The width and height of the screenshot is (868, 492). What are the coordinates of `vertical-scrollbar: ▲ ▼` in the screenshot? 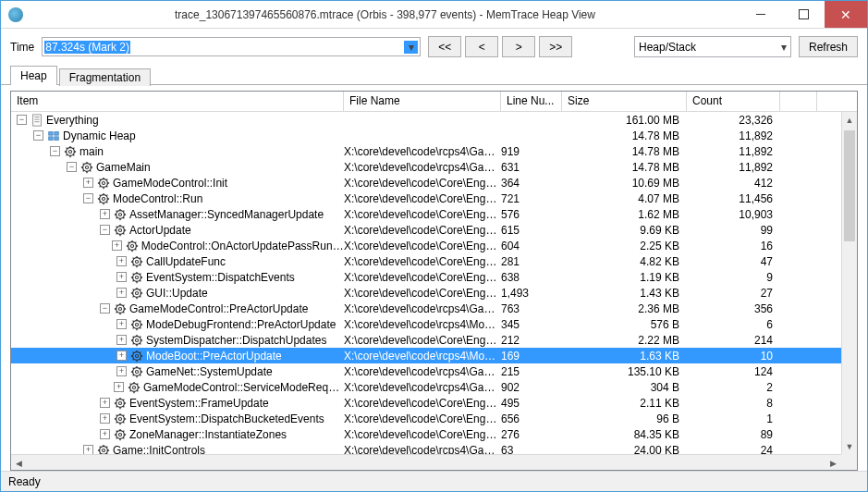 It's located at (849, 283).